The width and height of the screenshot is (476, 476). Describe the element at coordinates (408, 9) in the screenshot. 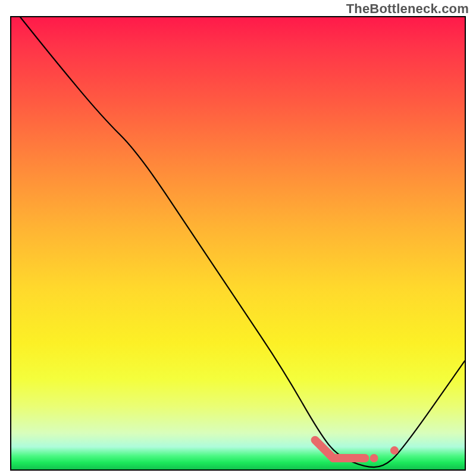

I see `attribution-label: TheBottleneck.com` at that location.